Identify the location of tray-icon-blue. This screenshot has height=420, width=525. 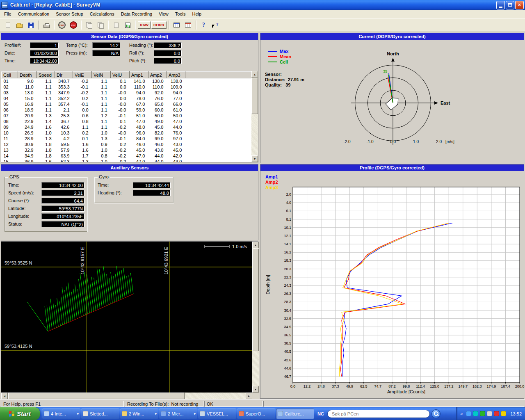
(468, 413).